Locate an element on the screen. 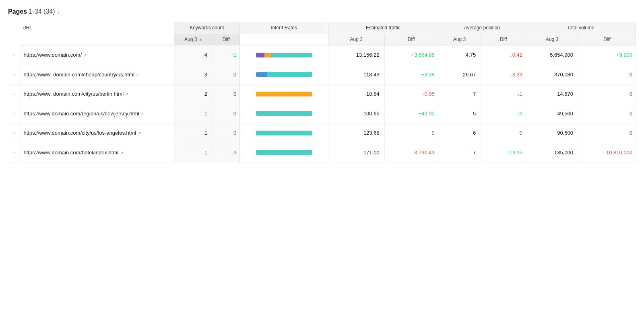  traffic-aug3-cell: 123.68 is located at coordinates (356, 133).